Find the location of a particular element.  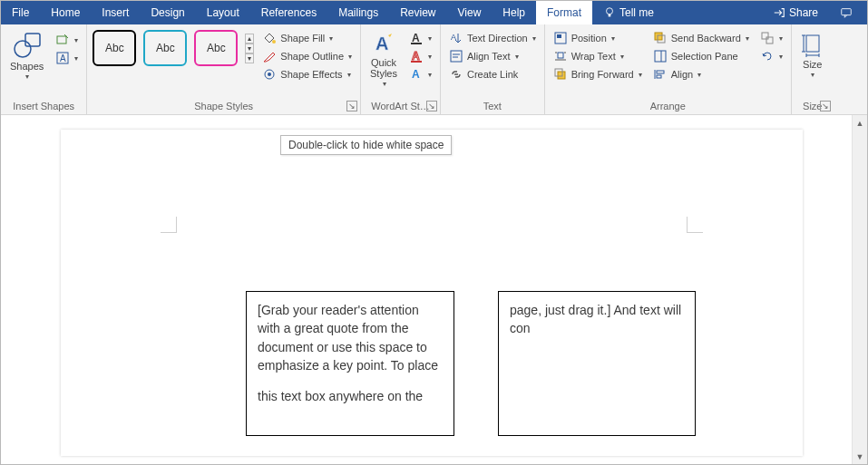

share-label: Share is located at coordinates (804, 13).